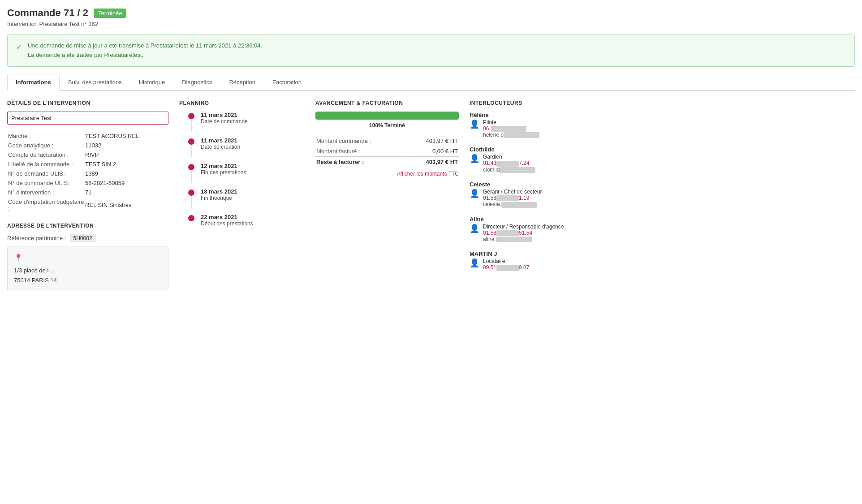  I want to click on details-row: N° de commande ULIS:58-2021-60859, so click(88, 183).